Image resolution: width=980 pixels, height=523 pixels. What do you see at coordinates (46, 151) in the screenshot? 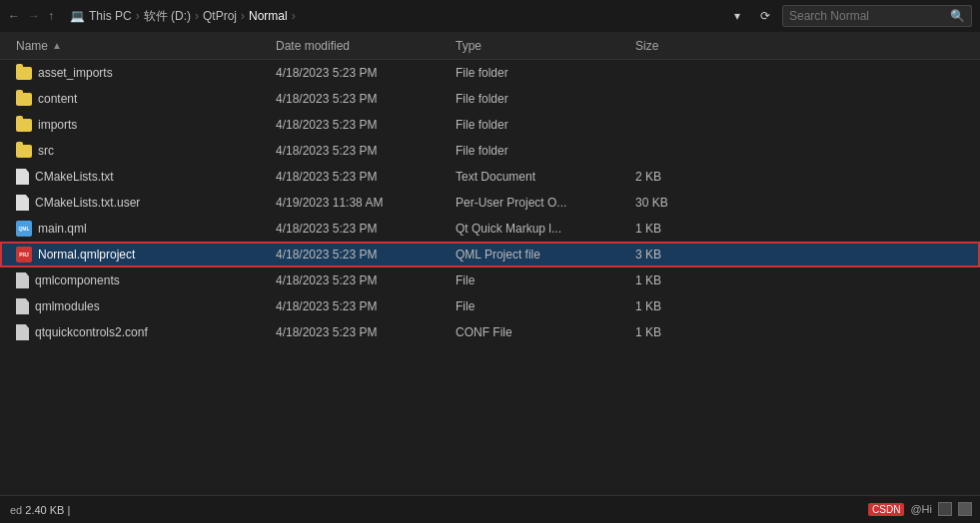
I see `file-name-text: src` at bounding box center [46, 151].